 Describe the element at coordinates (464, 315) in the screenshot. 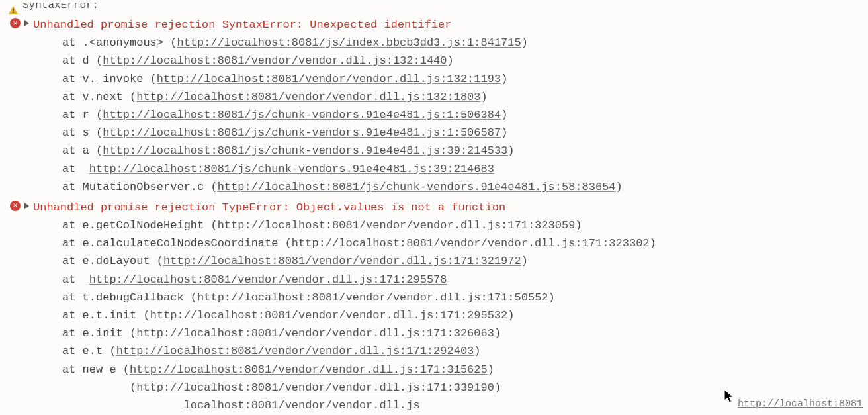

I see `stack-frame: at e.t.init (http://localhost:8081/vendo…` at that location.